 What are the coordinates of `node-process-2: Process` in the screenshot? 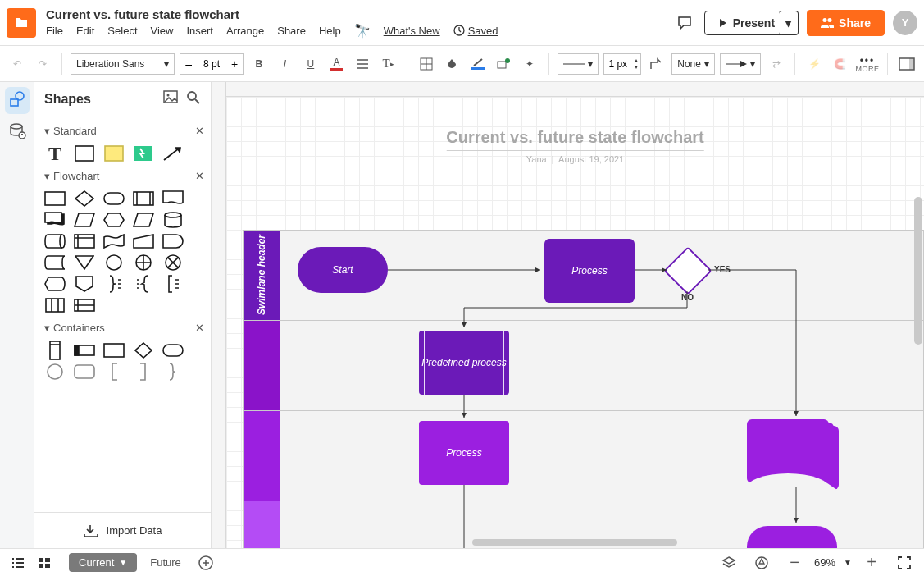 It's located at (464, 453).